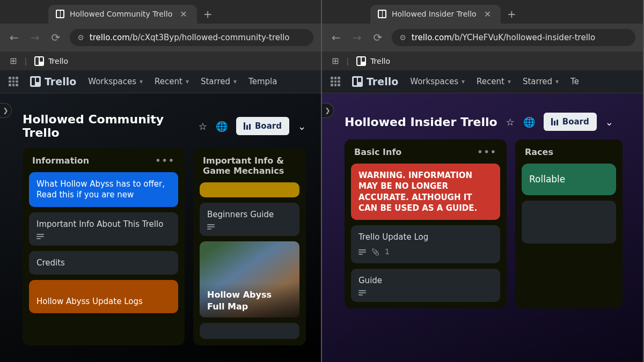  What do you see at coordinates (104, 229) in the screenshot?
I see `card: Important Info About This Trello` at bounding box center [104, 229].